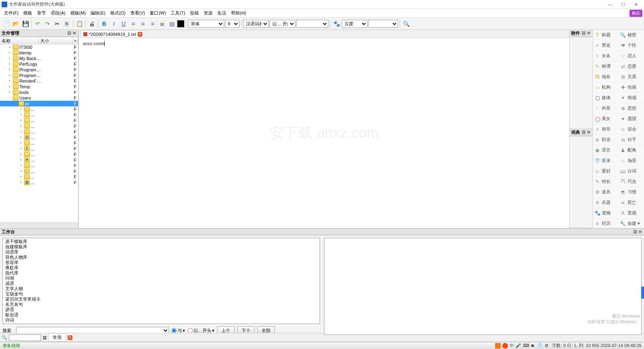 The width and height of the screenshot is (644, 349). I want to click on indent-icon: ▤, so click(172, 24).